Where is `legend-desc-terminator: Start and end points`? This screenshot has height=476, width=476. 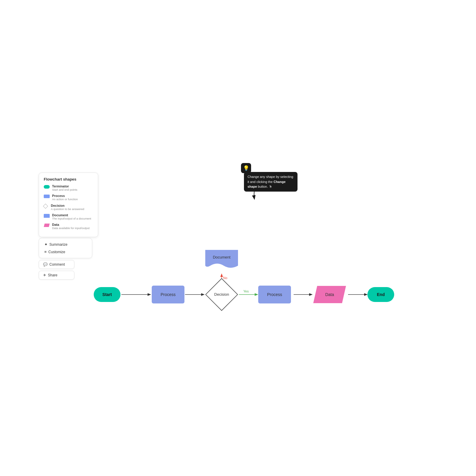
legend-desc-terminator: Start and end points is located at coordinates (65, 190).